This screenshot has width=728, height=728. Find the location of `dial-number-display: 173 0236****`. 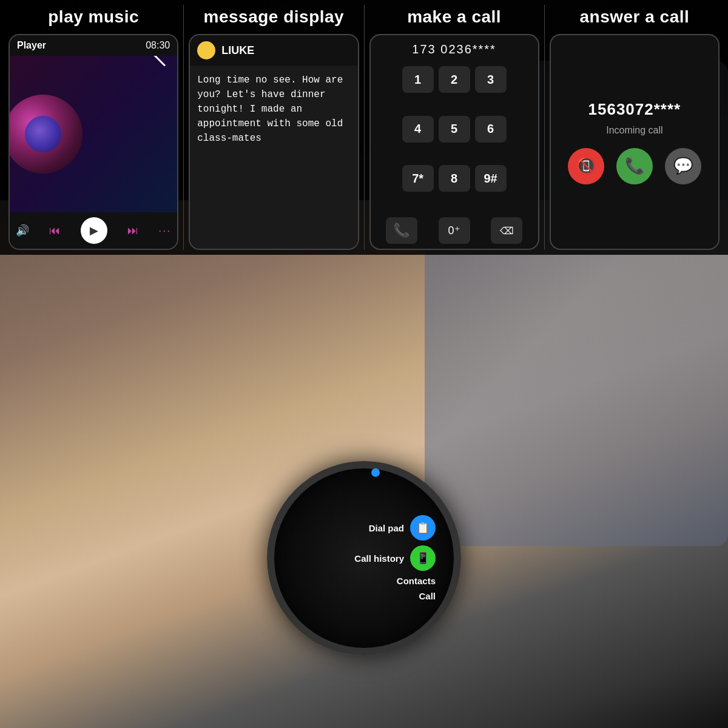

dial-number-display: 173 0236**** is located at coordinates (454, 50).